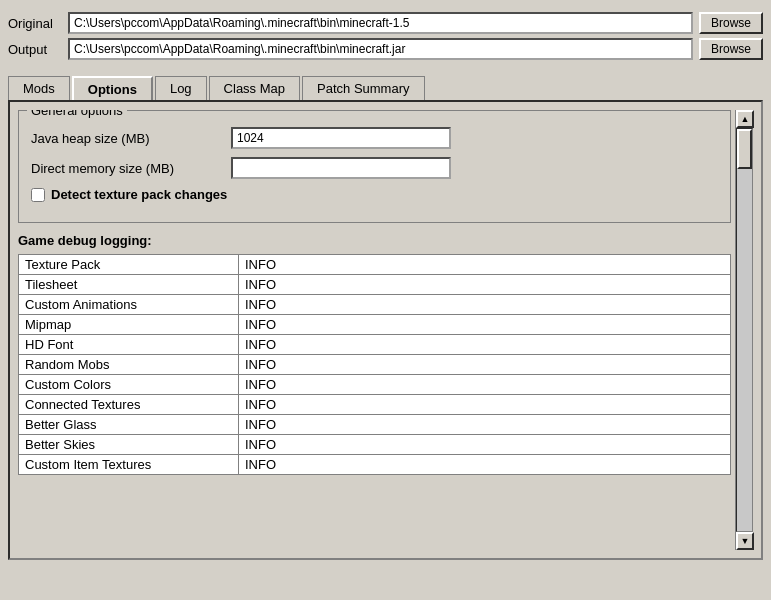 This screenshot has height=600, width=771. I want to click on tab-bar: Mods Options Log Class Map Patch Summary, so click(386, 88).